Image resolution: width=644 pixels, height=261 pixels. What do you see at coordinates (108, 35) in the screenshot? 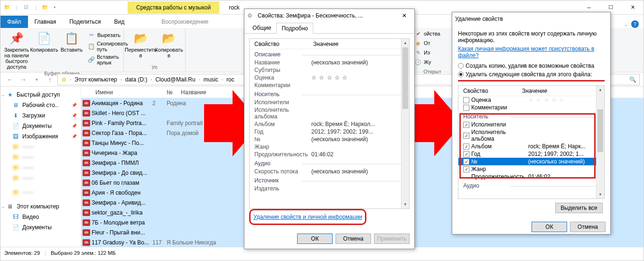
I see `cut-button: ✂Вырезать` at bounding box center [108, 35].